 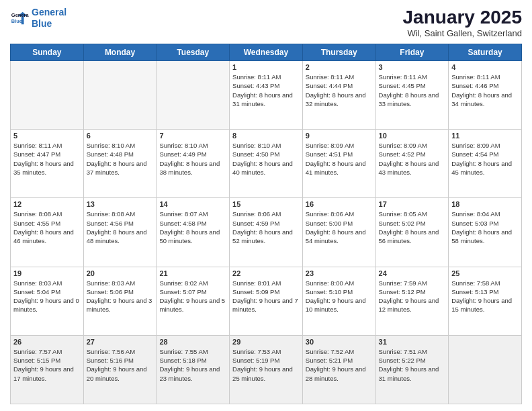 I want to click on table-row: 7Sunrise: 8:10 AM Sunset: 4:49 PM Daylig…, so click(x=193, y=164).